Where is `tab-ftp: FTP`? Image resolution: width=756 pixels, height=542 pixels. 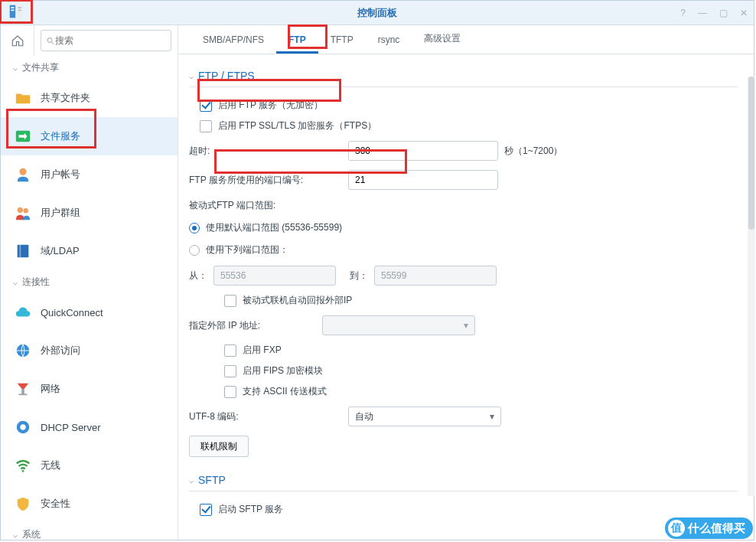
tab-ftp: FTP is located at coordinates (297, 40).